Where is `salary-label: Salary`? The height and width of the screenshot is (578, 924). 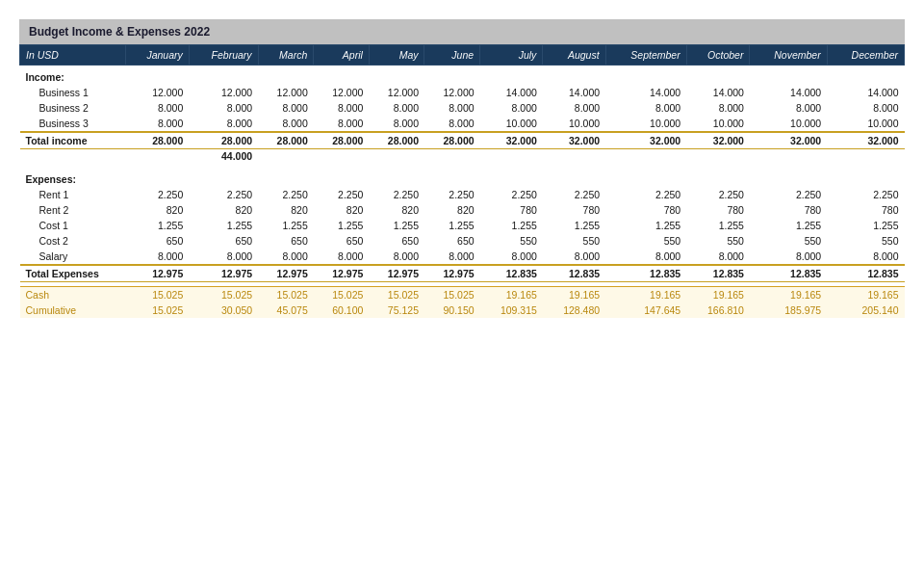
salary-label: Salary is located at coordinates (73, 256).